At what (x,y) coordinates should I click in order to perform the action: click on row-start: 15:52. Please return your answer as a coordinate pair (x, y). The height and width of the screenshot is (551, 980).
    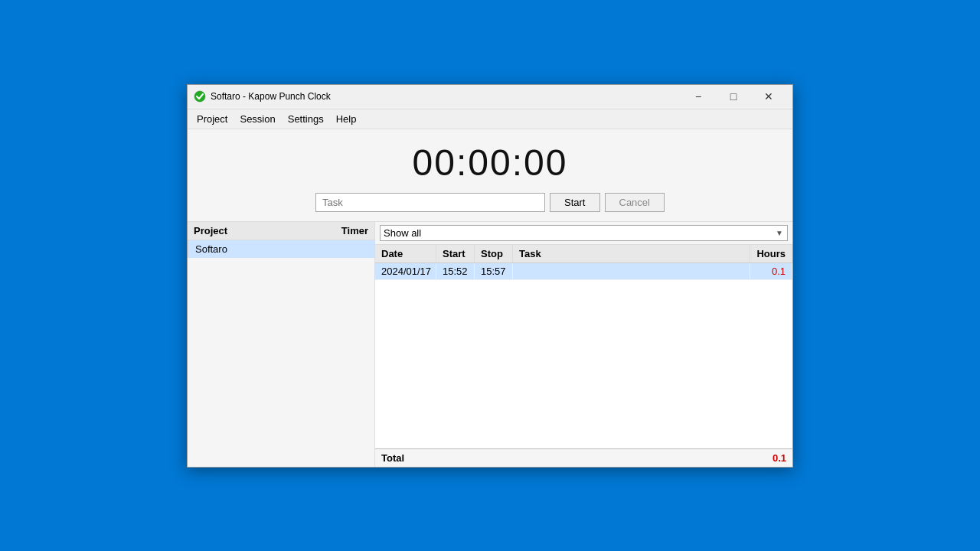
    Looking at the image, I should click on (456, 271).